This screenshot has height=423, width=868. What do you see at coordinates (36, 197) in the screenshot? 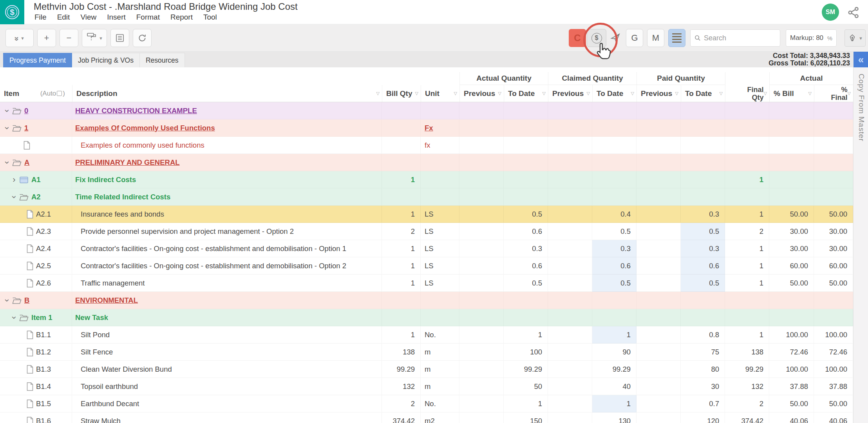
I see `cell-item: ›A2` at bounding box center [36, 197].